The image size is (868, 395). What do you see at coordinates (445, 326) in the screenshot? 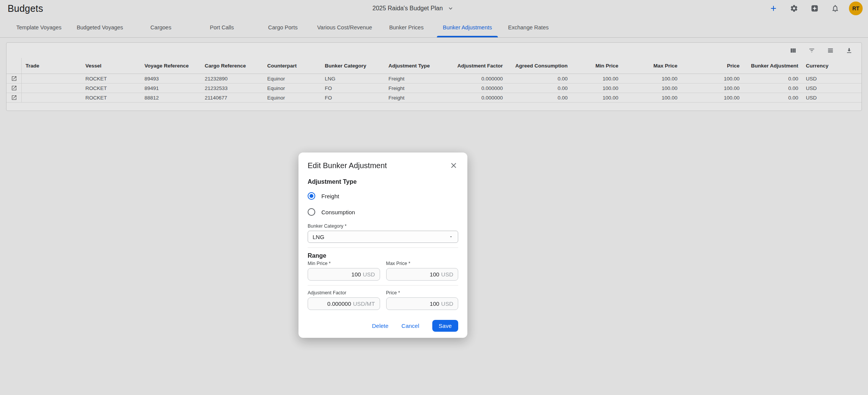
I see `save-button: Save` at bounding box center [445, 326].